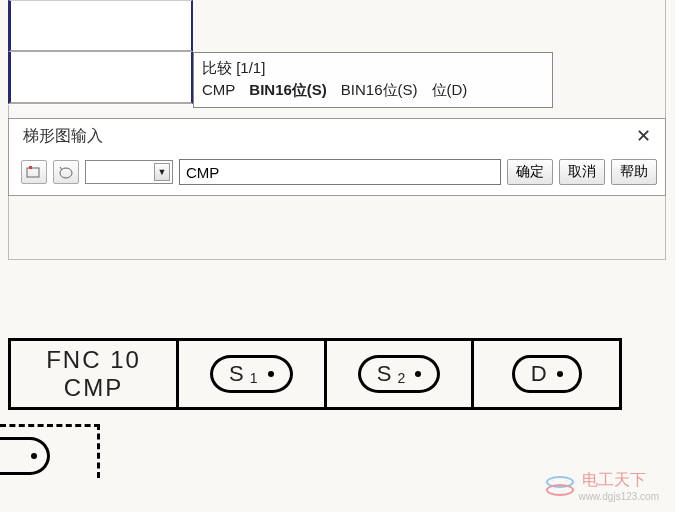  Describe the element at coordinates (94, 388) in the screenshot. I see `fnc-name: CMP` at that location.